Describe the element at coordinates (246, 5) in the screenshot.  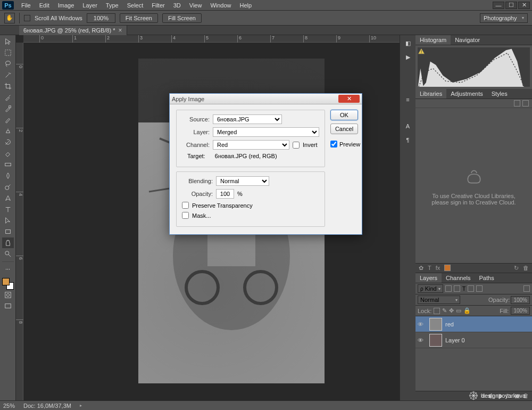
I see `menu-help: Help` at that location.